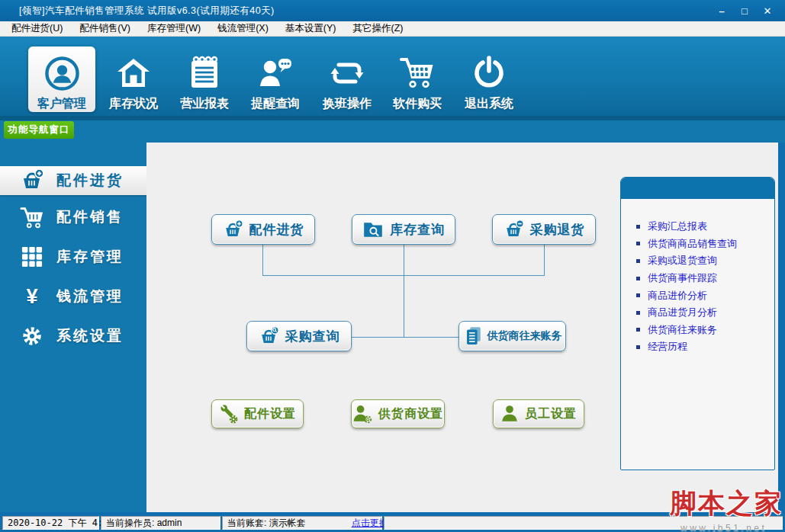 This screenshot has height=532, width=785. I want to click on toolbar-item-label: 客户管理, so click(62, 104).